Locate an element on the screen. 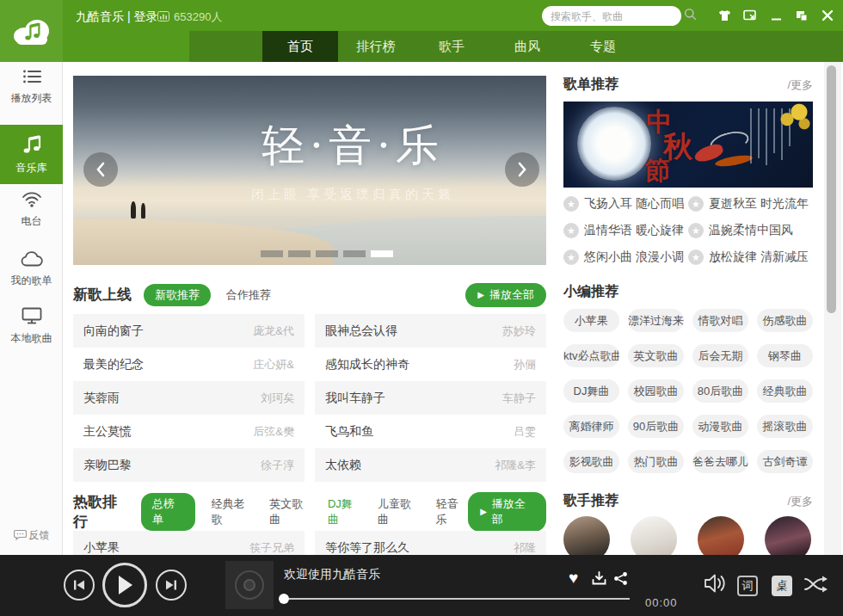  search-input is located at coordinates (618, 16).